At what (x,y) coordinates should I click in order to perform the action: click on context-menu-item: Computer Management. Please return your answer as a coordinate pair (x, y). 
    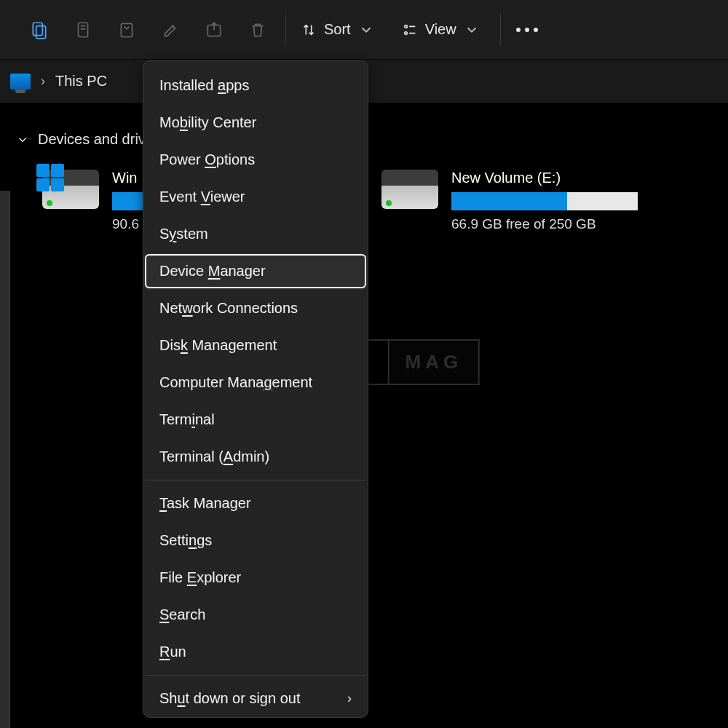
    Looking at the image, I should click on (256, 383).